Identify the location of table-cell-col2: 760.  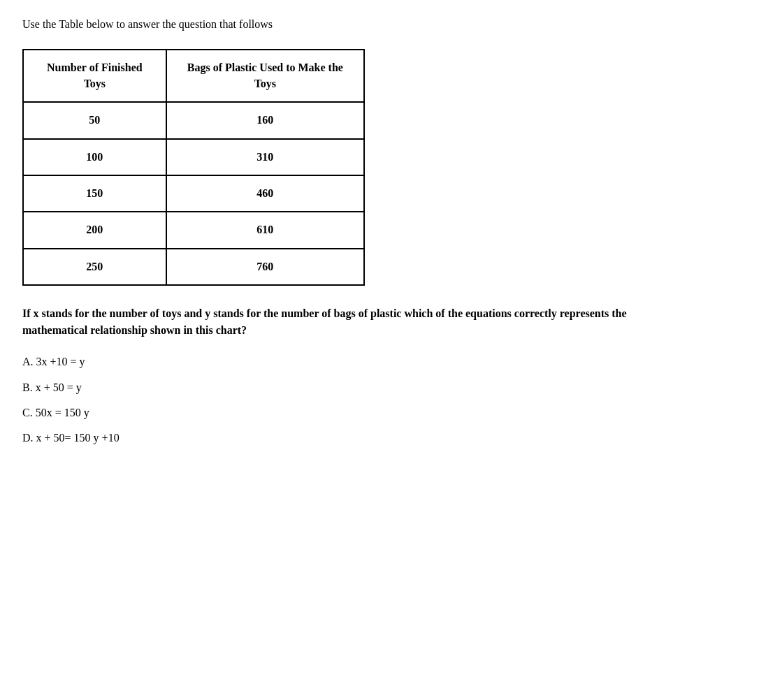
(266, 267).